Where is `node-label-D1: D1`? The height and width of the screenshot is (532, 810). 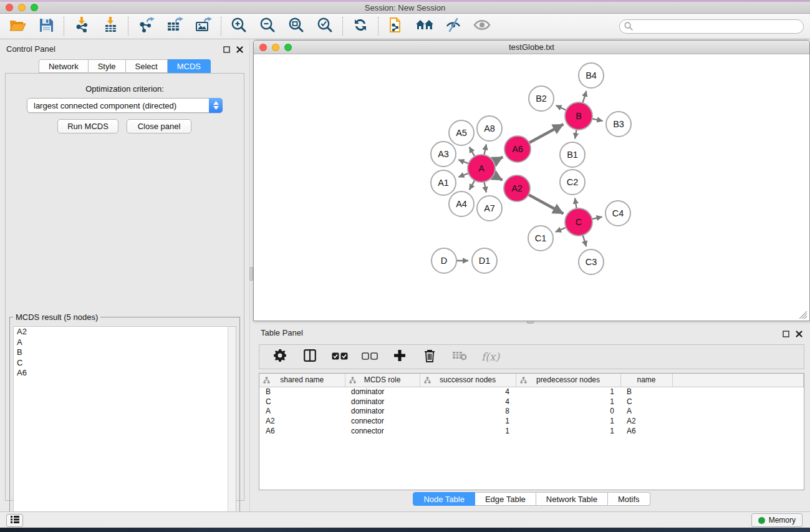 node-label-D1: D1 is located at coordinates (485, 261).